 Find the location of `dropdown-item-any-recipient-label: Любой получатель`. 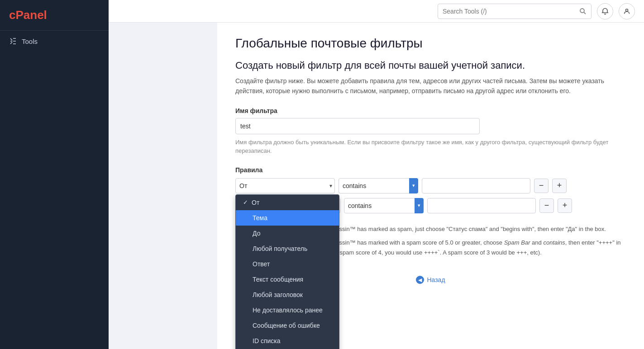

dropdown-item-any-recipient-label: Любой получатель is located at coordinates (280, 249).